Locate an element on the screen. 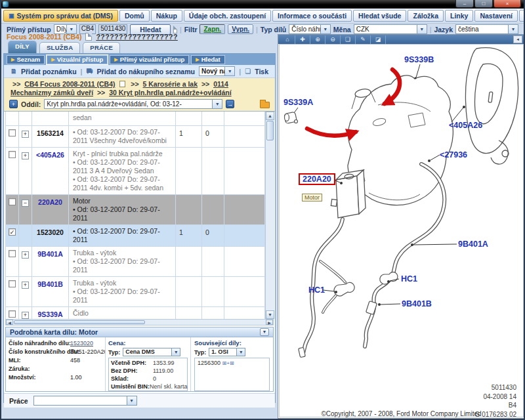  price-type-select: Cena DMS is located at coordinates (152, 352).